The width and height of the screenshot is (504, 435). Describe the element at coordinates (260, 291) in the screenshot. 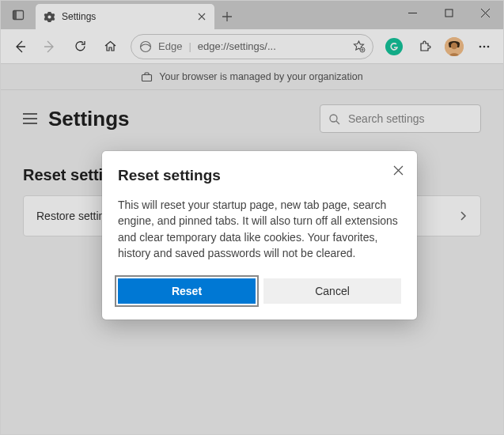

I see `dialog-buttons: Reset Cancel` at that location.